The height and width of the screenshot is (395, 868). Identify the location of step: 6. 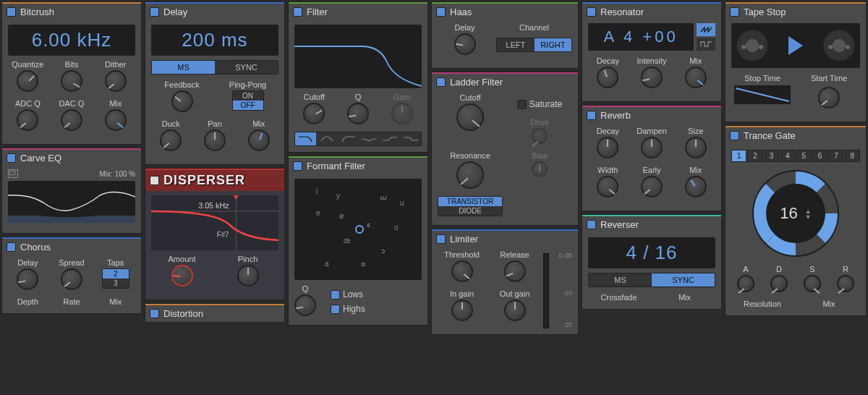
(820, 156).